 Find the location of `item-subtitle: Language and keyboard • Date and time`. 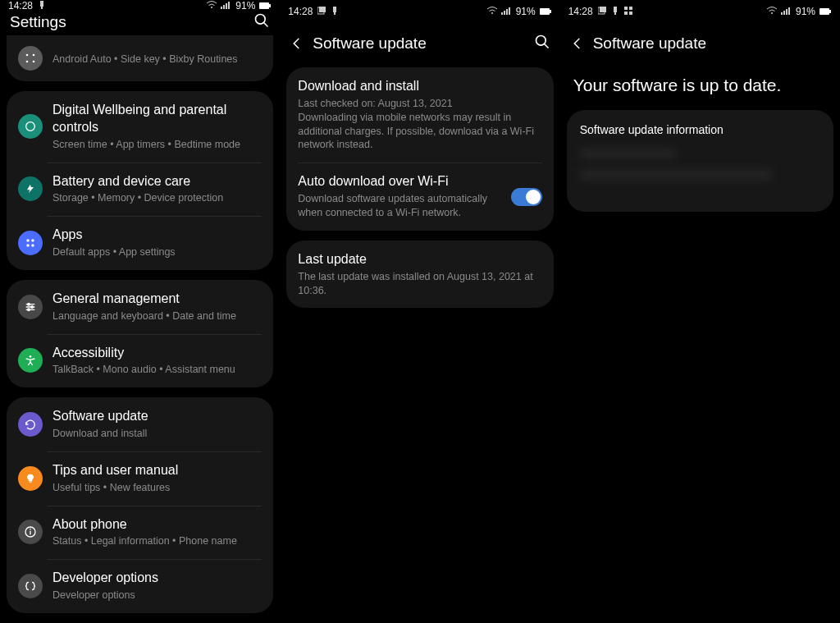

item-subtitle: Language and keyboard • Date and time is located at coordinates (158, 317).